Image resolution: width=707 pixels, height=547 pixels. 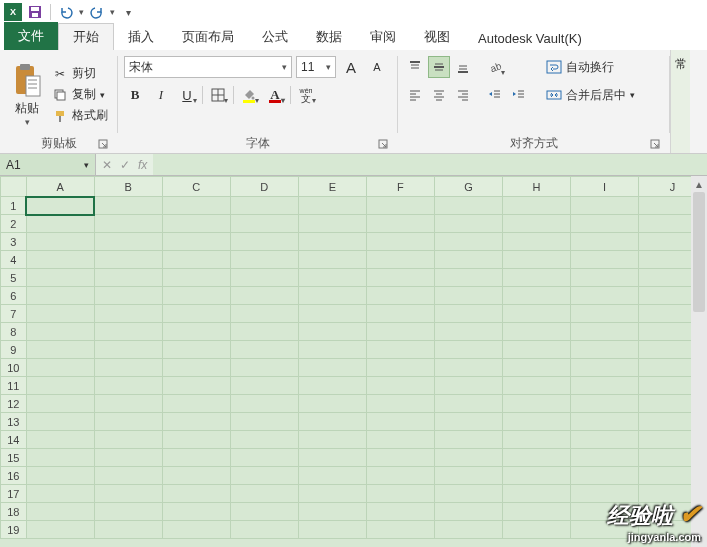 I want to click on name-box: A1 ▾, so click(x=48, y=164).